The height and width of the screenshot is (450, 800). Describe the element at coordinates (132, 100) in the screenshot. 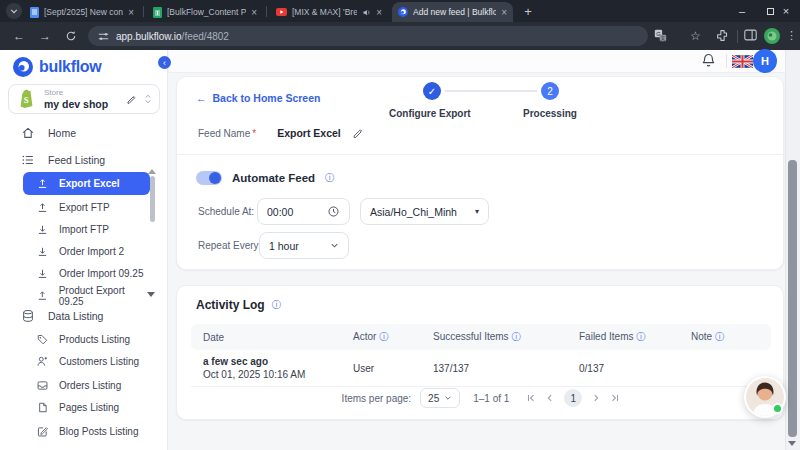

I see `edit-store-pencil-icon` at that location.